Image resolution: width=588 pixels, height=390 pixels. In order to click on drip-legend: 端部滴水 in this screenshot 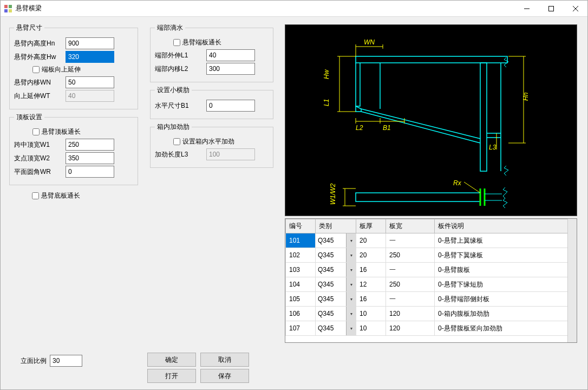, I will do `click(170, 28)`.